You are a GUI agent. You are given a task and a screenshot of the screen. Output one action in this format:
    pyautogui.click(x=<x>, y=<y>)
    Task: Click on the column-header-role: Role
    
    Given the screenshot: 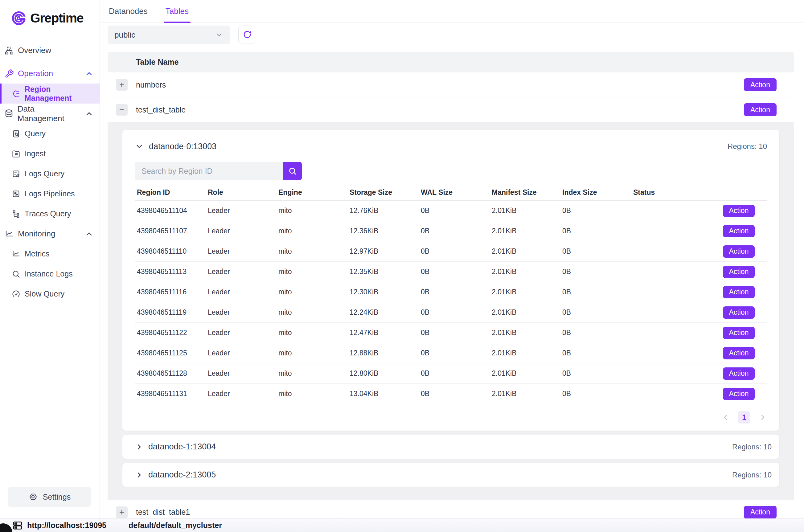 What is the action you would take?
    pyautogui.click(x=243, y=193)
    